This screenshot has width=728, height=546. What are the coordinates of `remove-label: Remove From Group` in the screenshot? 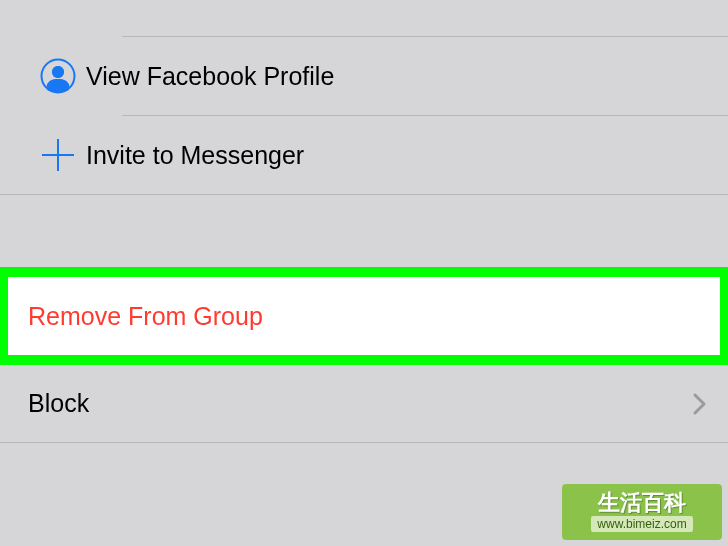 It's located at (146, 316).